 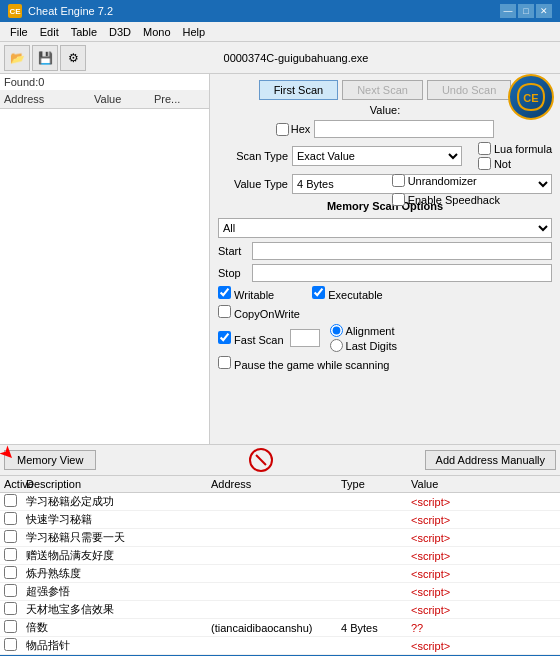 I want to click on stop-label: Stop, so click(x=233, y=273).